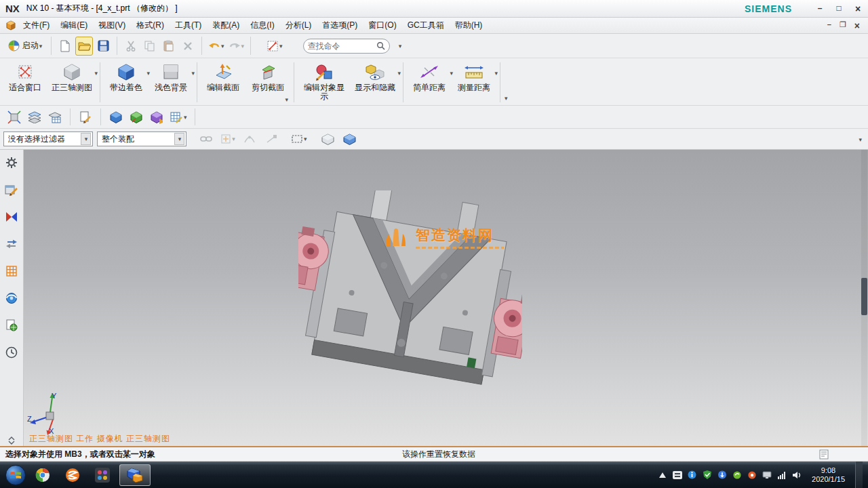 The height and width of the screenshot is (488, 868). Describe the element at coordinates (286, 99) in the screenshot. I see `clip-section-dropdown` at that location.